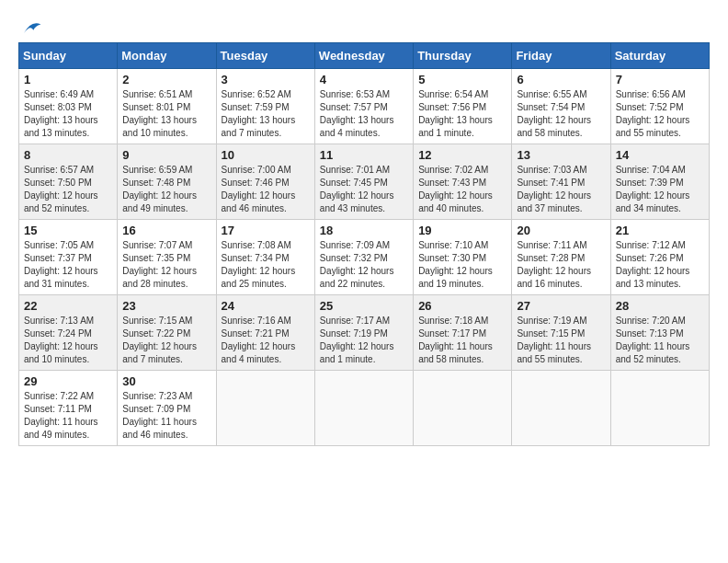 This screenshot has height=563, width=728. What do you see at coordinates (561, 56) in the screenshot?
I see `column-header-friday: Friday` at bounding box center [561, 56].